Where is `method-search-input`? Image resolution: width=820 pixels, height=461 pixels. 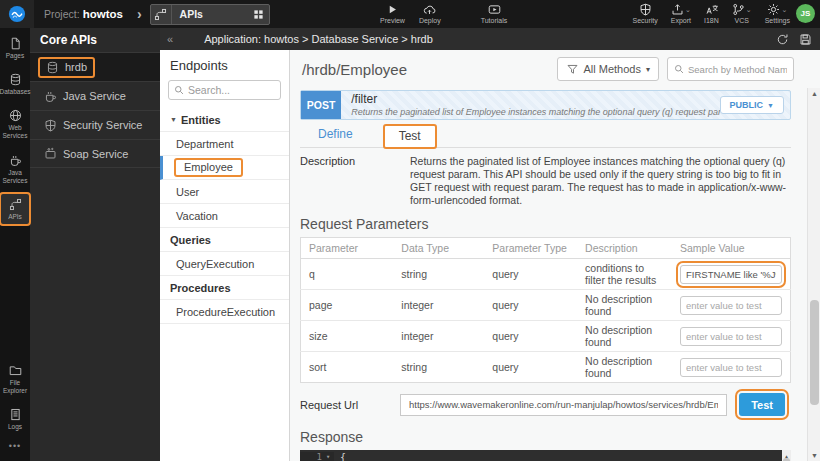
method-search-input is located at coordinates (738, 70).